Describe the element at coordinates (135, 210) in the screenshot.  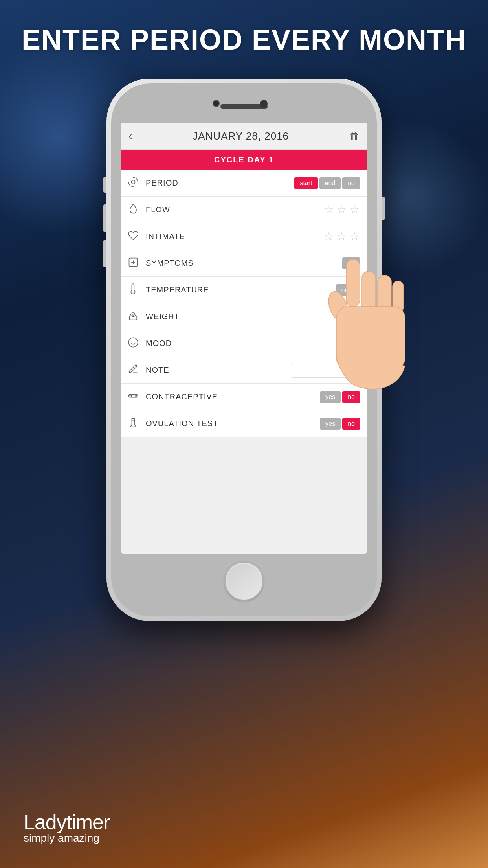
I see `drop-icon` at that location.